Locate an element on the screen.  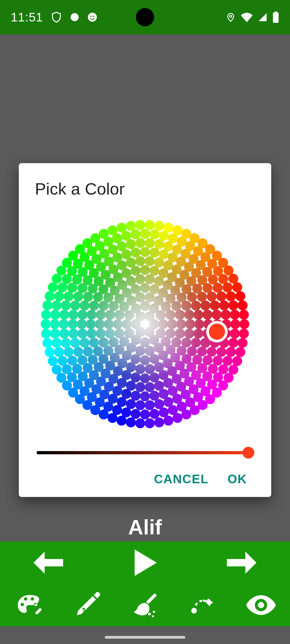
battery-icon is located at coordinates (276, 17).